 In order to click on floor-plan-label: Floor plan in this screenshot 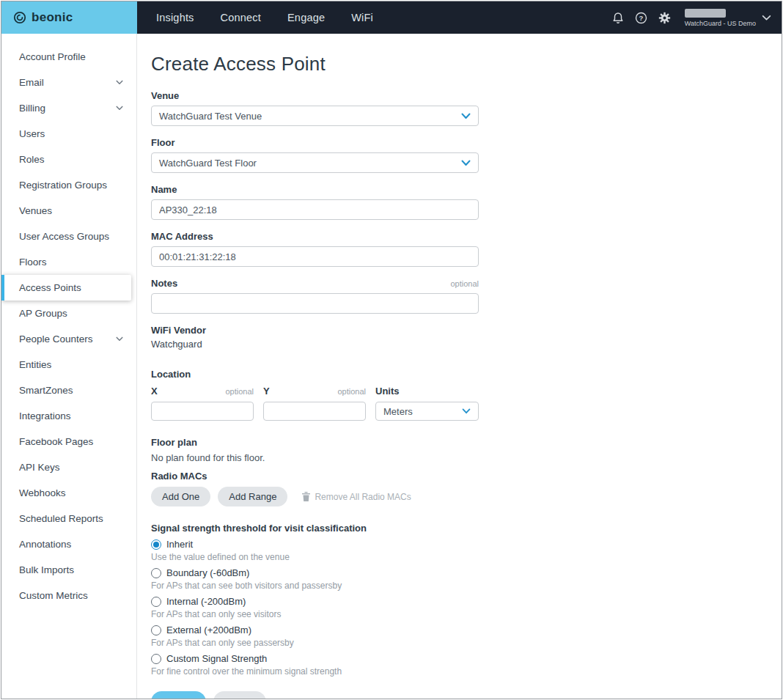, I will do `click(466, 443)`.